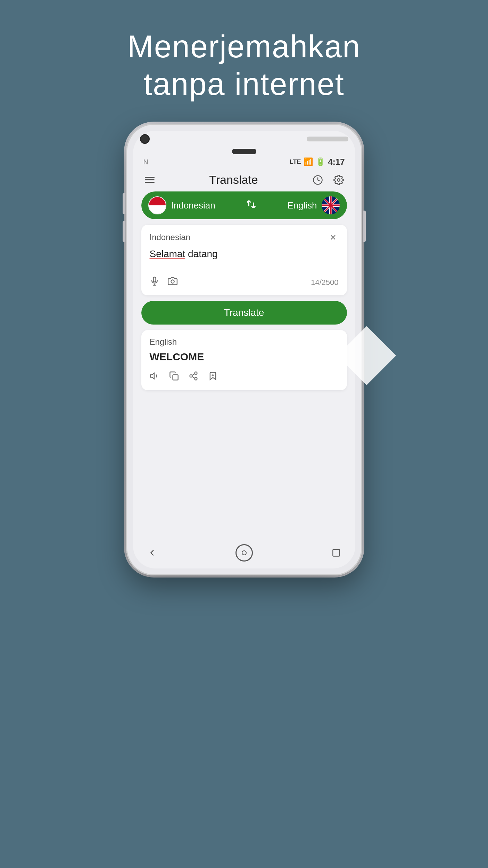 The image size is (488, 868). I want to click on input-text-rest: datang, so click(201, 254).